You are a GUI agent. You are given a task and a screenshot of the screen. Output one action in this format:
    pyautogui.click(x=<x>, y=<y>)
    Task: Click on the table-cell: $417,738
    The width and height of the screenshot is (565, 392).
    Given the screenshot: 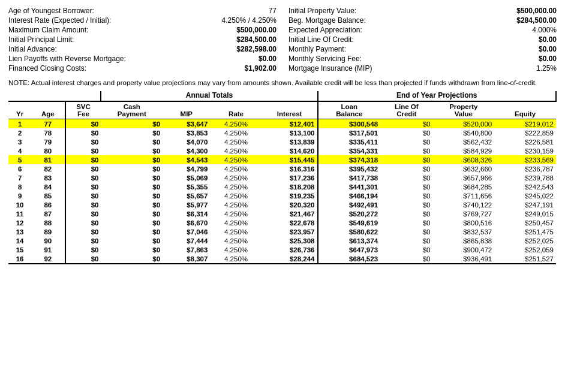 What is the action you would take?
    pyautogui.click(x=349, y=177)
    